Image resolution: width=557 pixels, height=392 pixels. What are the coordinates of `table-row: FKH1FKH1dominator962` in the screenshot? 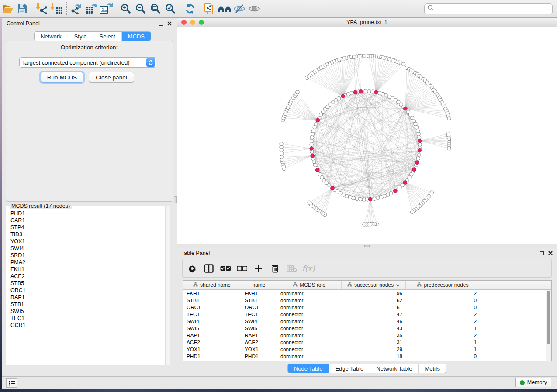 It's located at (367, 293).